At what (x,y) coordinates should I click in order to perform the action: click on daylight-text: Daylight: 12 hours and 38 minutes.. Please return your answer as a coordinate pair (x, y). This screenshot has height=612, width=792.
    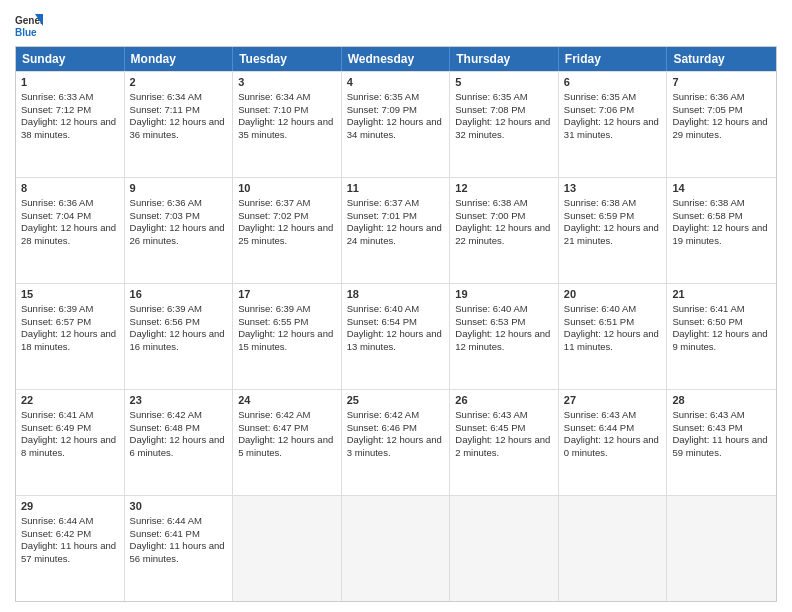
    Looking at the image, I should click on (68, 128).